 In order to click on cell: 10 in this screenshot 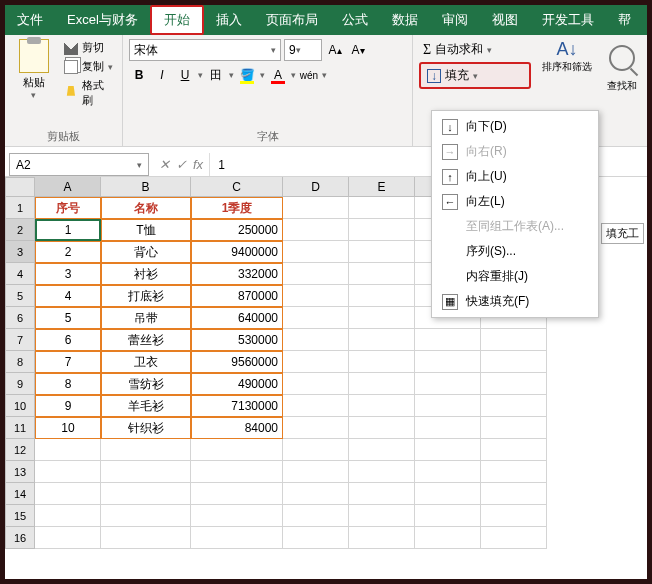, I will do `click(68, 428)`.